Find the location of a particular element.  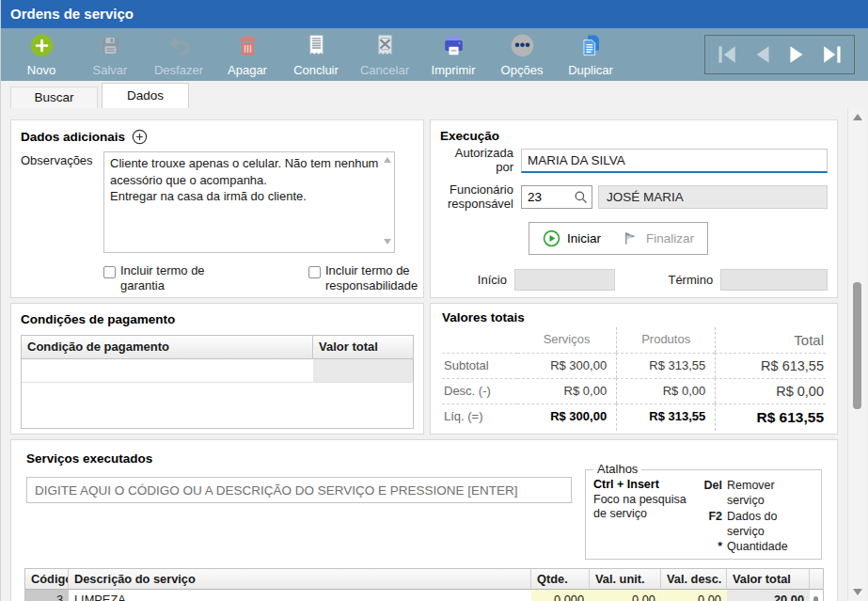

row-label-desconto: Desc. (-) is located at coordinates (480, 391).